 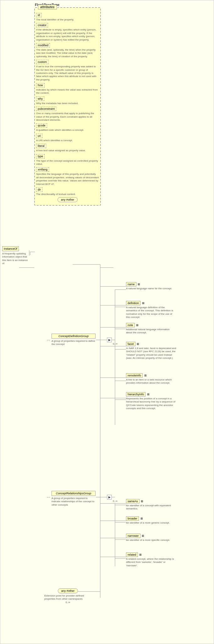 What do you see at coordinates (41, 125) in the screenshot?
I see `attr-qcode: qcode` at bounding box center [41, 125].